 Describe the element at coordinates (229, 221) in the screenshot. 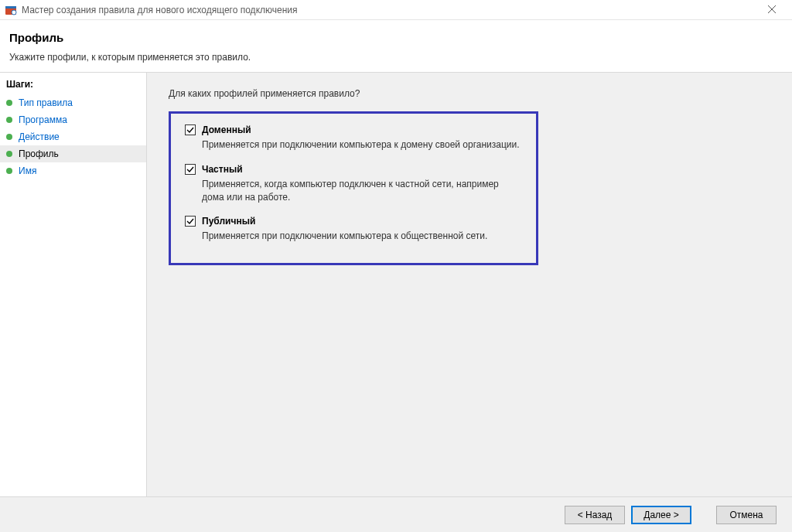

I see `option-label: Публичный` at that location.